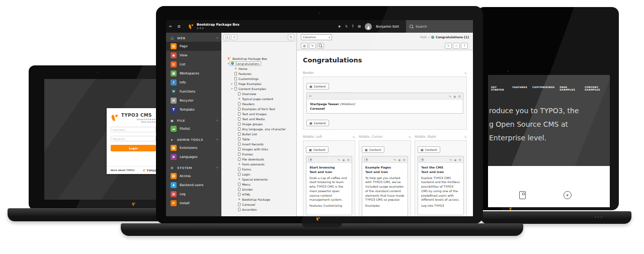  What do you see at coordinates (259, 89) in the screenshot?
I see `tree-item-content-examples: ▾Content Examples` at bounding box center [259, 89].